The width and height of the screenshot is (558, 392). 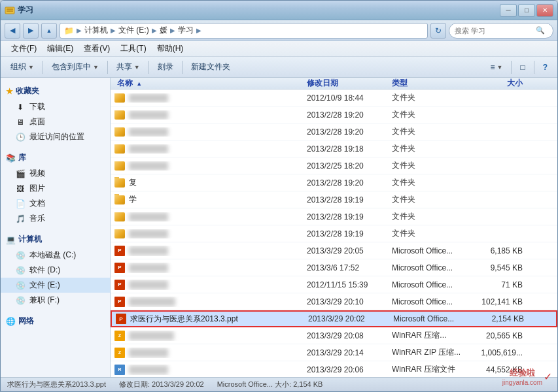 I want to click on file-cell-name: blurred5, so click(x=209, y=166).